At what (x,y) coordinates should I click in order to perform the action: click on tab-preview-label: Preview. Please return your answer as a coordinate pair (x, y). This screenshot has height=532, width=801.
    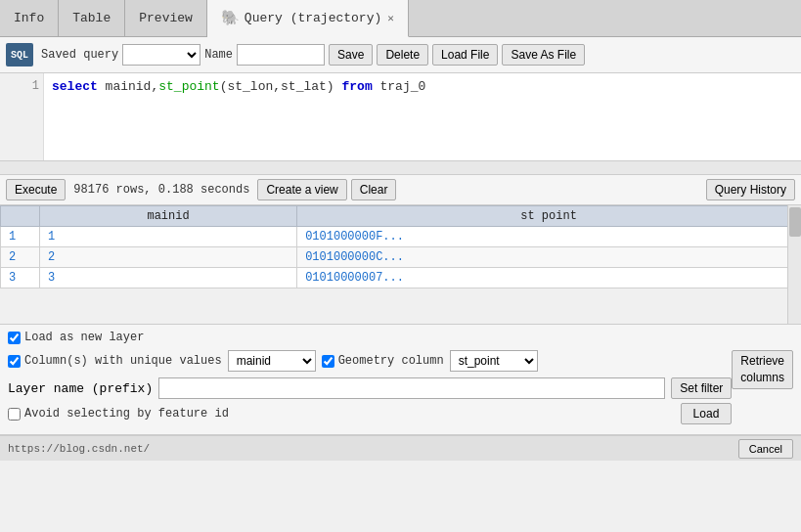
    Looking at the image, I should click on (166, 18).